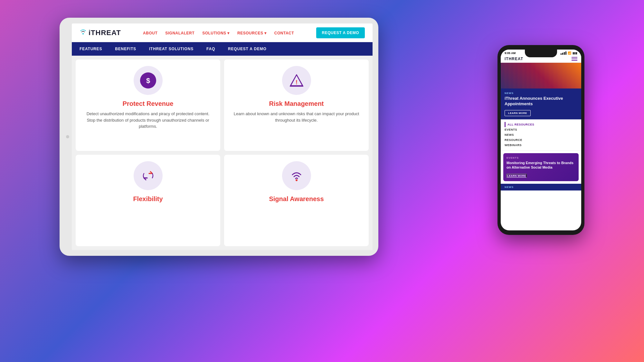 The height and width of the screenshot is (362, 644). What do you see at coordinates (68, 137) in the screenshot?
I see `tablet-side-button` at bounding box center [68, 137].